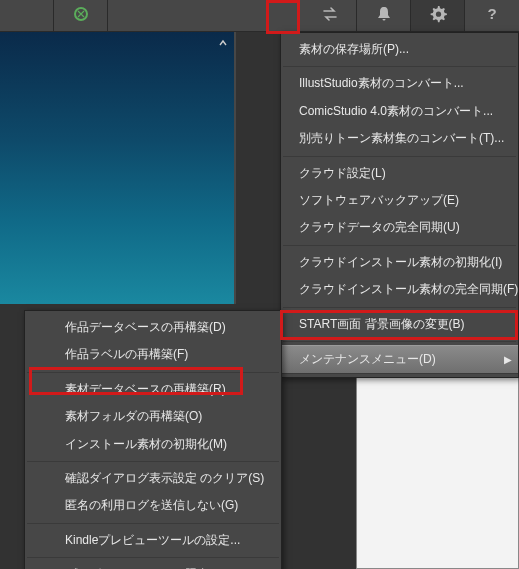 This screenshot has width=519, height=569. I want to click on settings-menu-item-0: 素材の保存場所(P)..., so click(400, 50).